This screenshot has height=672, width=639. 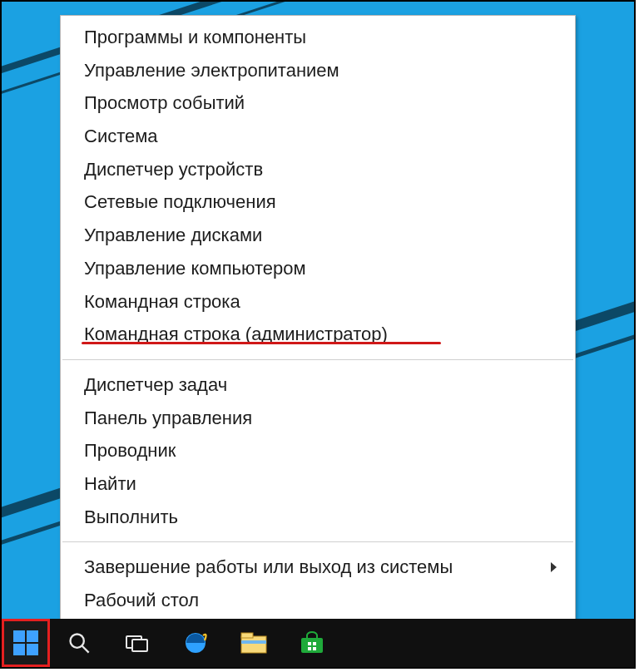 I want to click on file-explorer-button, so click(x=254, y=643).